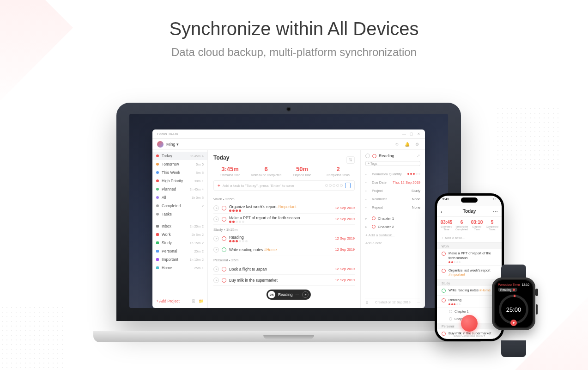 The image size is (588, 370). Describe the element at coordinates (221, 158) in the screenshot. I see `main-title: Today` at that location.